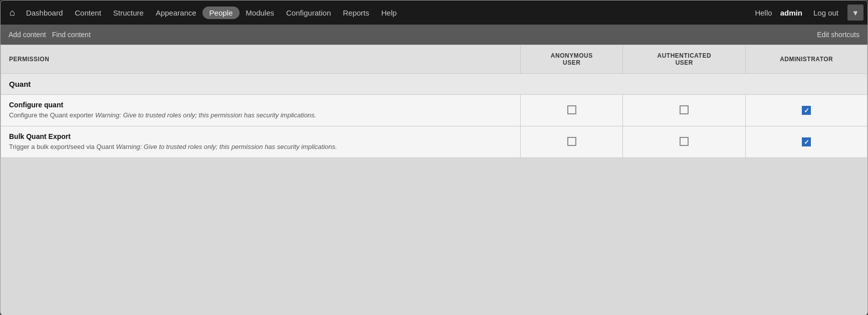 This screenshot has height=315, width=868. Describe the element at coordinates (685, 110) in the screenshot. I see `configure-quant-authenticated-cell` at that location.